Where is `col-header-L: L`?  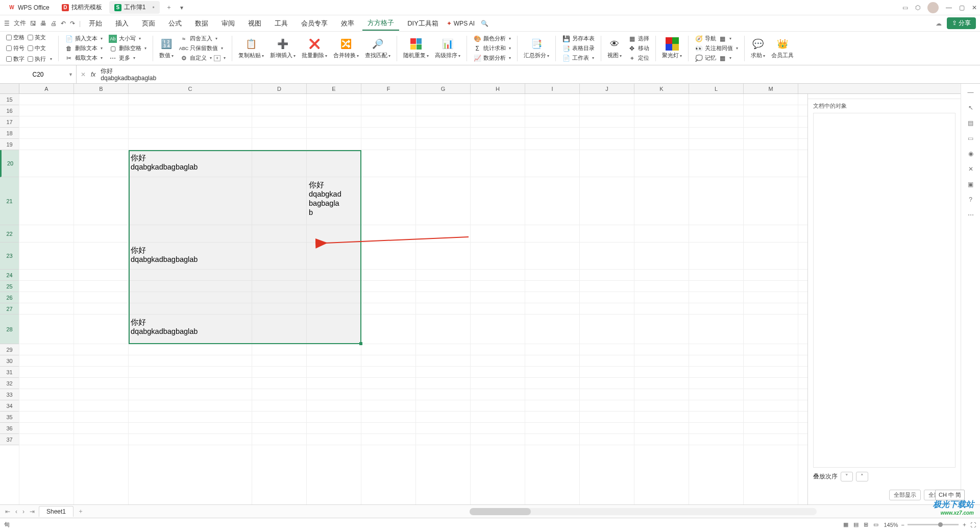 col-header-L: L is located at coordinates (717, 89).